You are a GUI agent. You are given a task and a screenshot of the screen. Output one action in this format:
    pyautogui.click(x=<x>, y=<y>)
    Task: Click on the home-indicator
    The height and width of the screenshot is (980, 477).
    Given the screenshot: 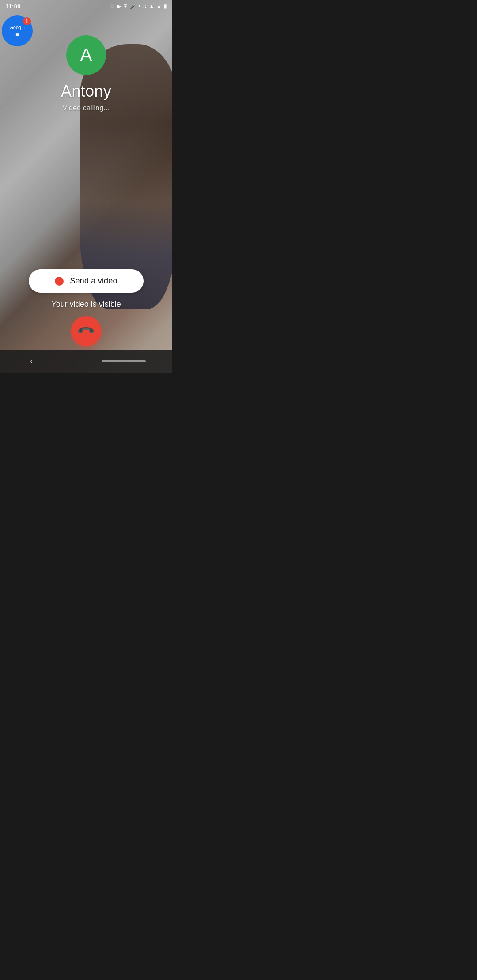 What is the action you would take?
    pyautogui.click(x=124, y=361)
    